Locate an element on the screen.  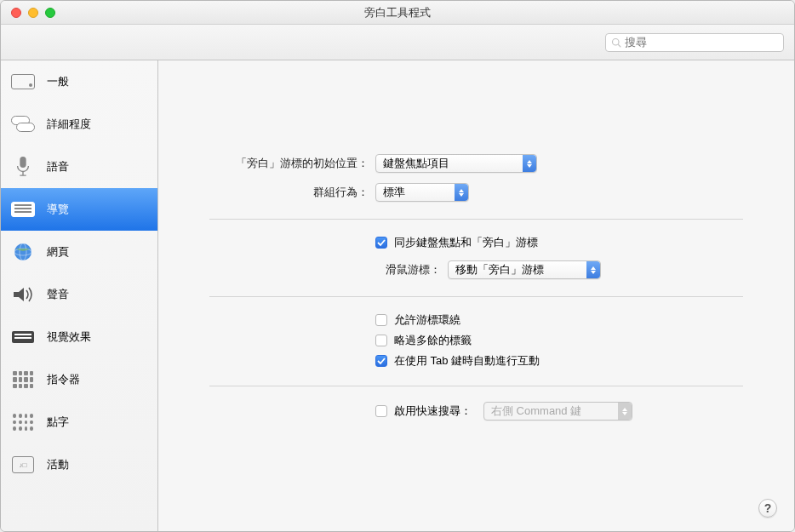
minimize-button is located at coordinates (33, 13).